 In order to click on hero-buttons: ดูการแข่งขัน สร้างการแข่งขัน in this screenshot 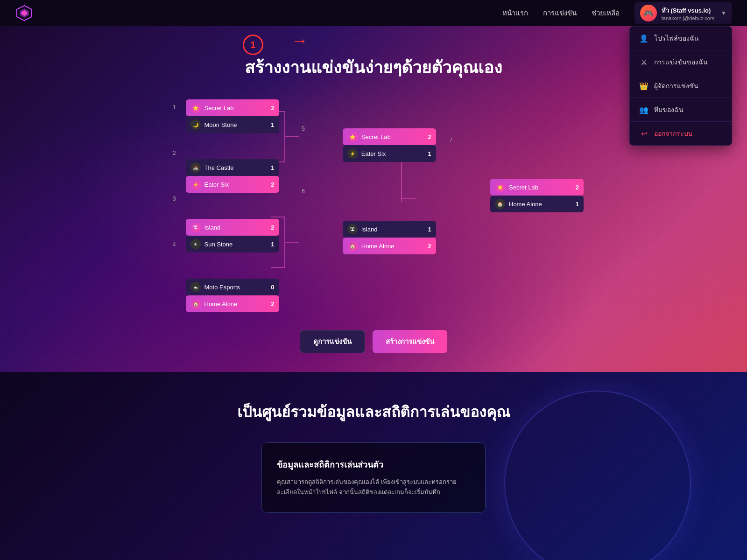, I will do `click(374, 342)`.